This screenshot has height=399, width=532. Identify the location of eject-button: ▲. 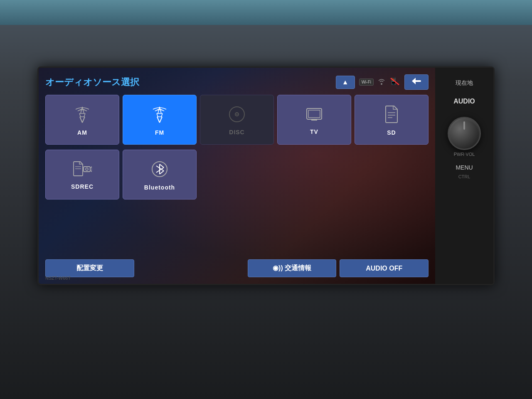
(345, 82).